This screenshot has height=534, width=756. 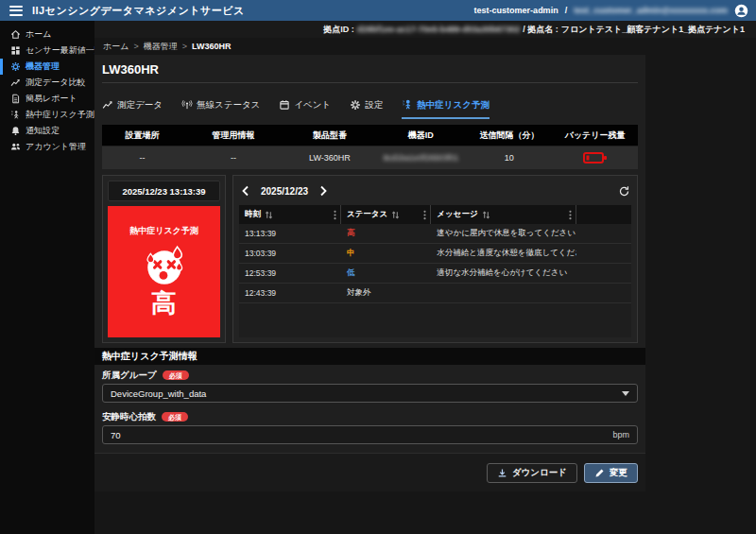 I want to click on sidebar-item-account-management: アカウント管理, so click(x=47, y=147).